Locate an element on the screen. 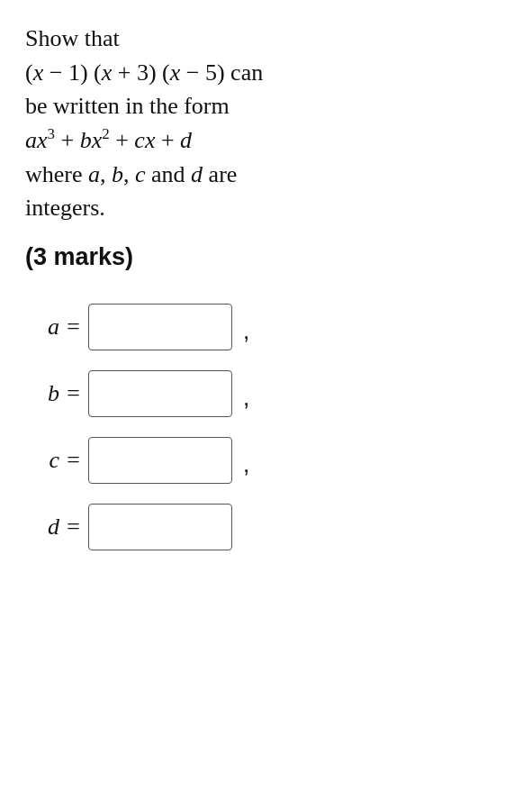  comma-c: , is located at coordinates (247, 467).